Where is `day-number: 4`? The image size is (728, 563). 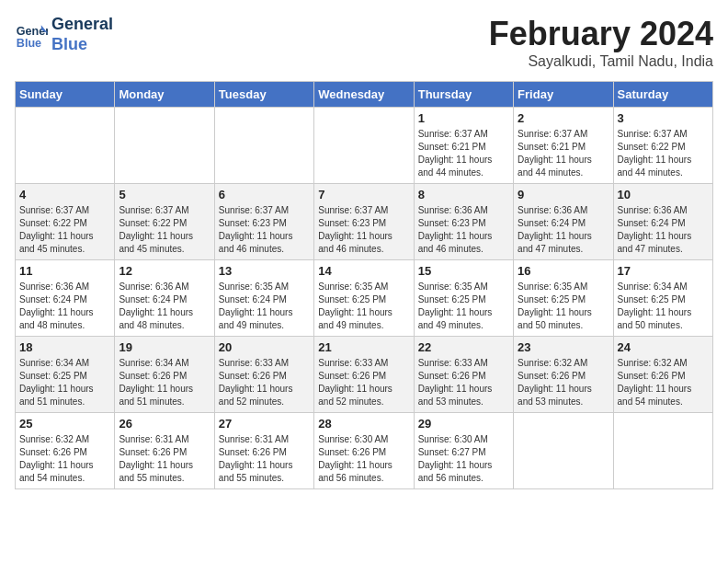 day-number: 4 is located at coordinates (64, 195).